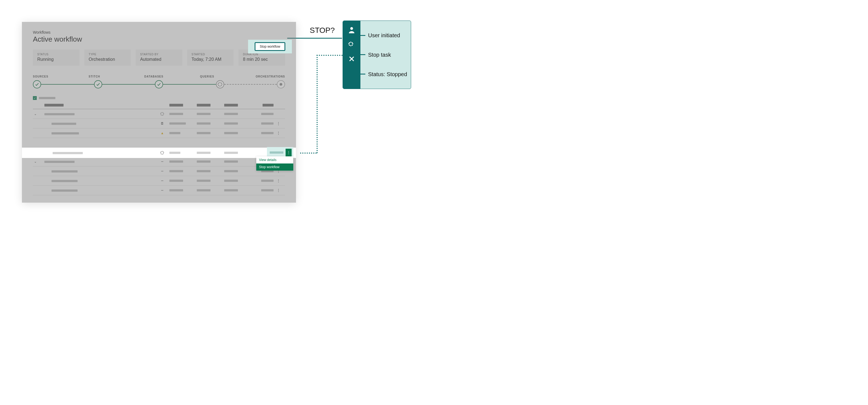  What do you see at coordinates (159, 106) in the screenshot?
I see `table-header` at bounding box center [159, 106].